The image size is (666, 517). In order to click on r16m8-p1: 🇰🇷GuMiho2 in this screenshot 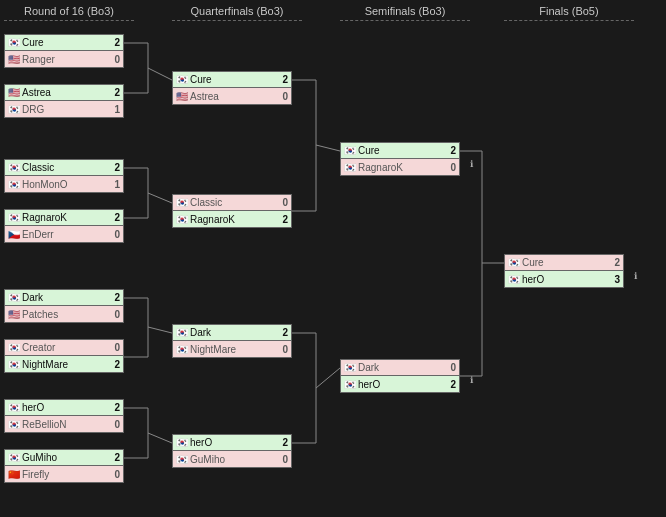, I will do `click(64, 458)`.